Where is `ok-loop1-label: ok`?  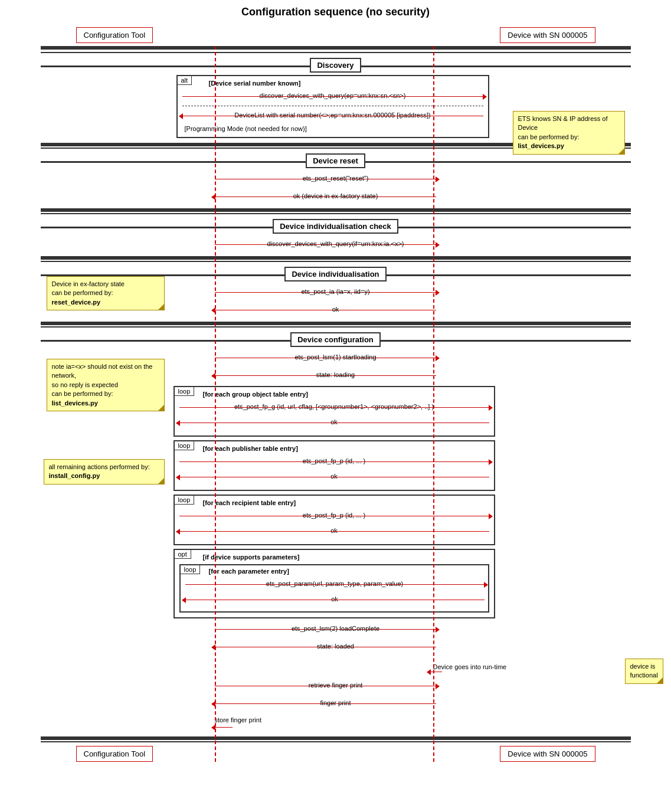
ok-loop1-label: ok is located at coordinates (334, 422).